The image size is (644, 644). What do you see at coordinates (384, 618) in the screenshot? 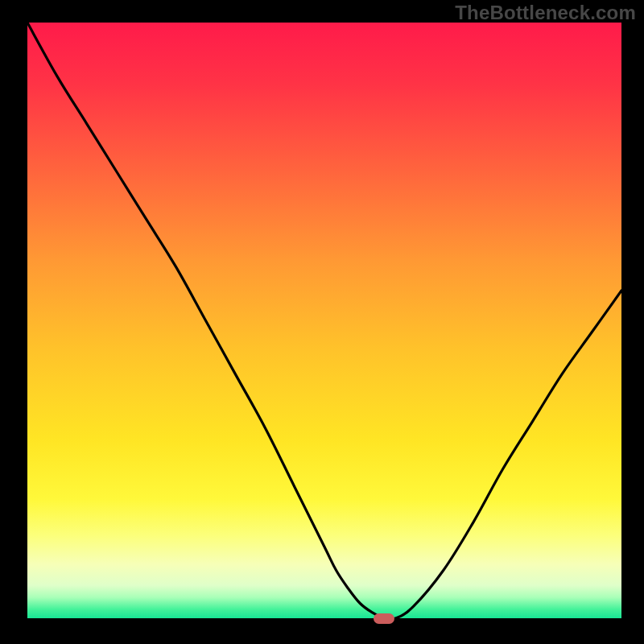
I see `optimal-point-marker` at bounding box center [384, 618].